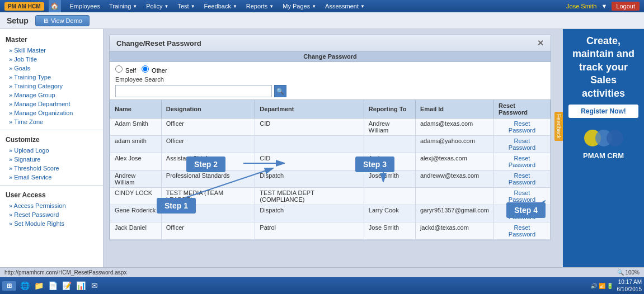 This screenshot has height=294, width=644. I want to click on cell-email: adams@texas.com, so click(454, 127).